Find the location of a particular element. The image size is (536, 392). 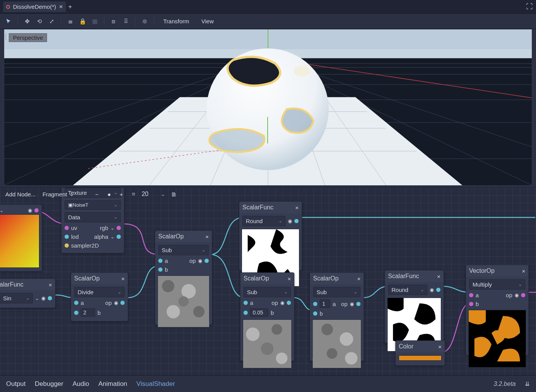

tab-output: Output is located at coordinates (16, 384).